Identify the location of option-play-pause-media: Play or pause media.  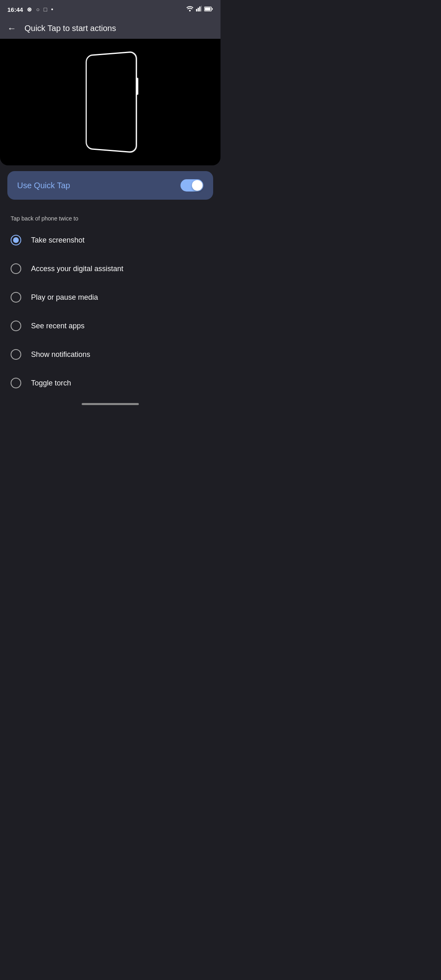
(110, 297).